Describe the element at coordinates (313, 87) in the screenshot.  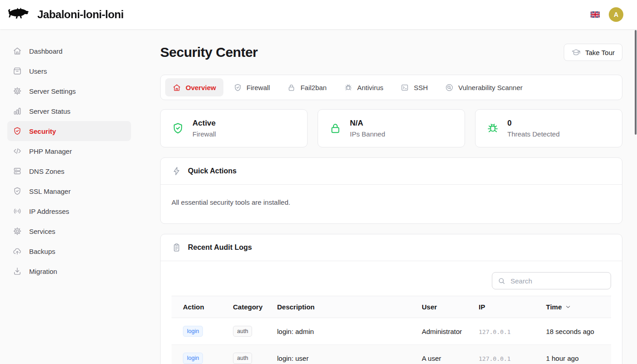
I see `tab-label: Fail2ban` at that location.